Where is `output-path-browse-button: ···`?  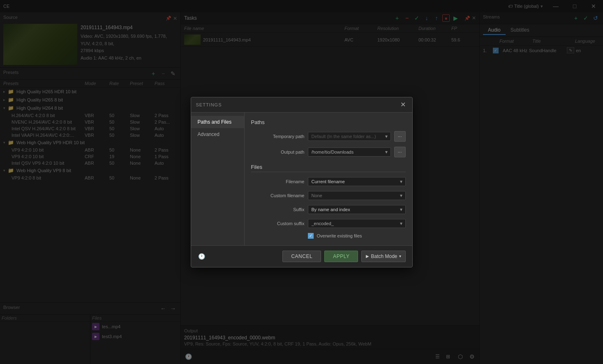 output-path-browse-button: ··· is located at coordinates (400, 152).